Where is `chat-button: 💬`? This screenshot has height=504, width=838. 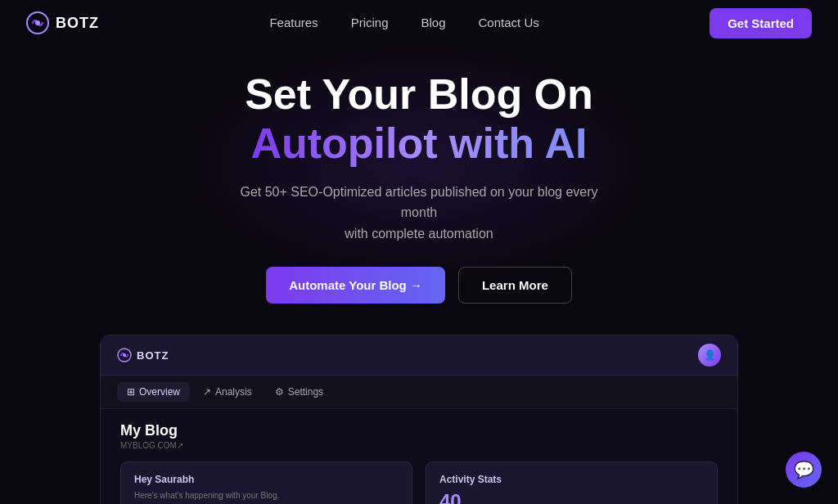 chat-button: 💬 is located at coordinates (804, 470).